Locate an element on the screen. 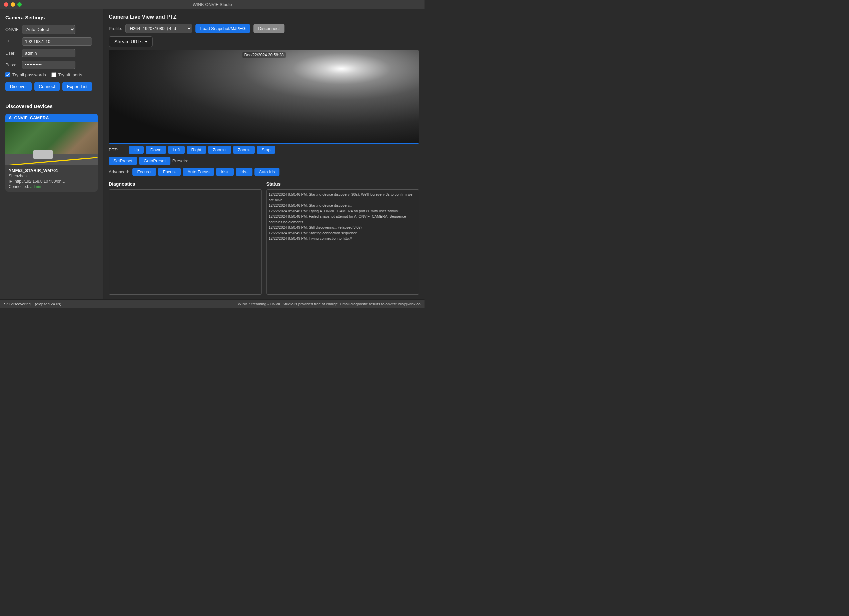  status-log-line: 12/22/2024 8:50:48 PM: Trying A_ONVIF_CA… is located at coordinates (343, 211).